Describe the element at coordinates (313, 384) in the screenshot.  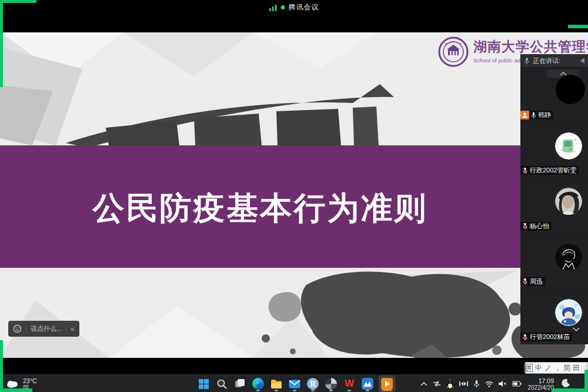
I see `r-app-icon: R` at that location.